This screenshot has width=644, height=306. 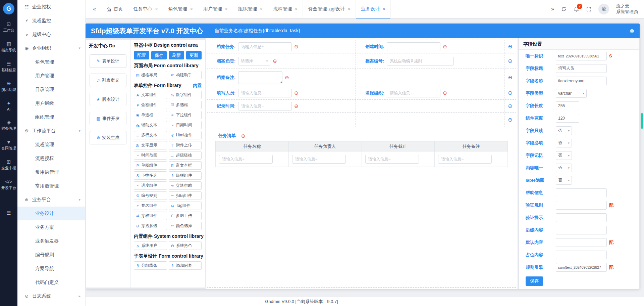 I want to click on default-content-input, so click(x=581, y=243).